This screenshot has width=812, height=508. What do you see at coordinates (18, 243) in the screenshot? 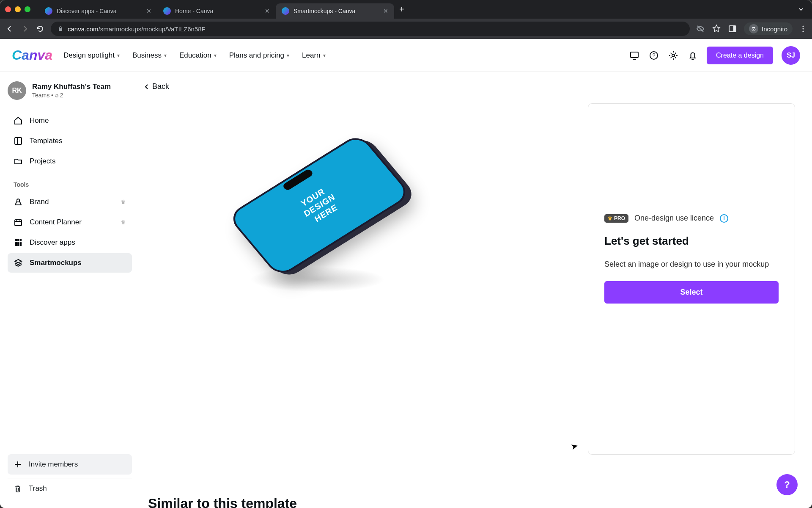
I see `apps-grid-icon` at bounding box center [18, 243].